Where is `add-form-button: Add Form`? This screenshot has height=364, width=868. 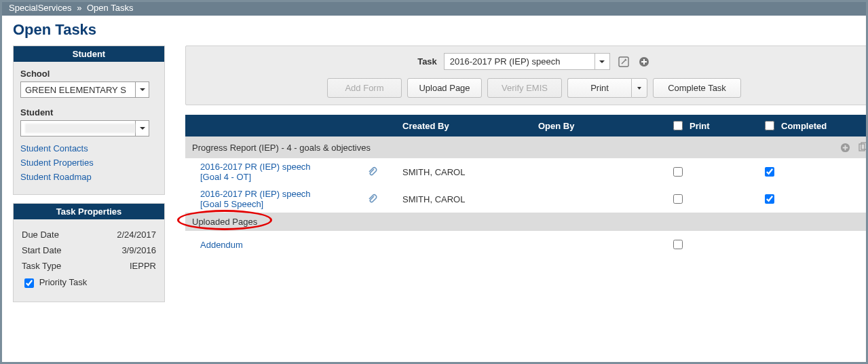 add-form-button: Add Form is located at coordinates (364, 88).